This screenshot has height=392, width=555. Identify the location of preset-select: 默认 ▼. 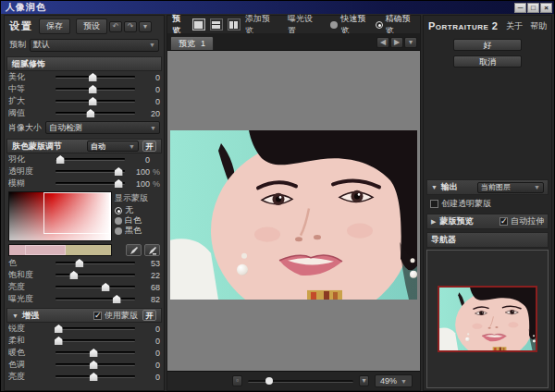
(94, 45).